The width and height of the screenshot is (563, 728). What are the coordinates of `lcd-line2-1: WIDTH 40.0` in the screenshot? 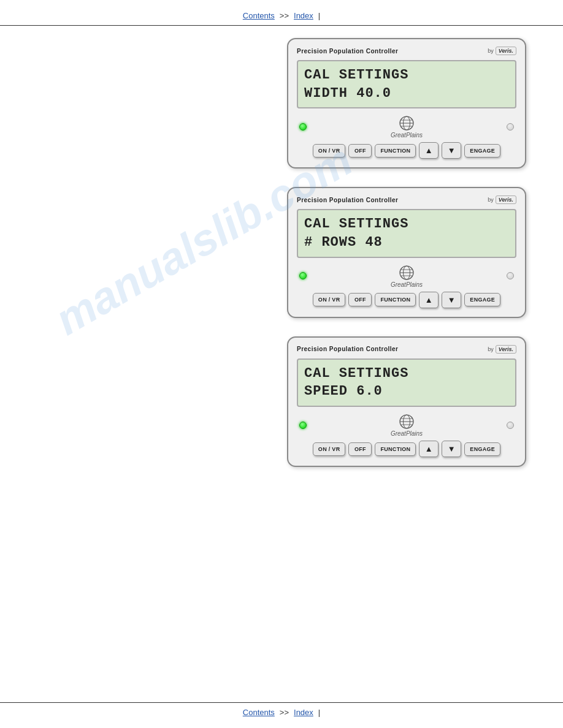 It's located at (407, 94).